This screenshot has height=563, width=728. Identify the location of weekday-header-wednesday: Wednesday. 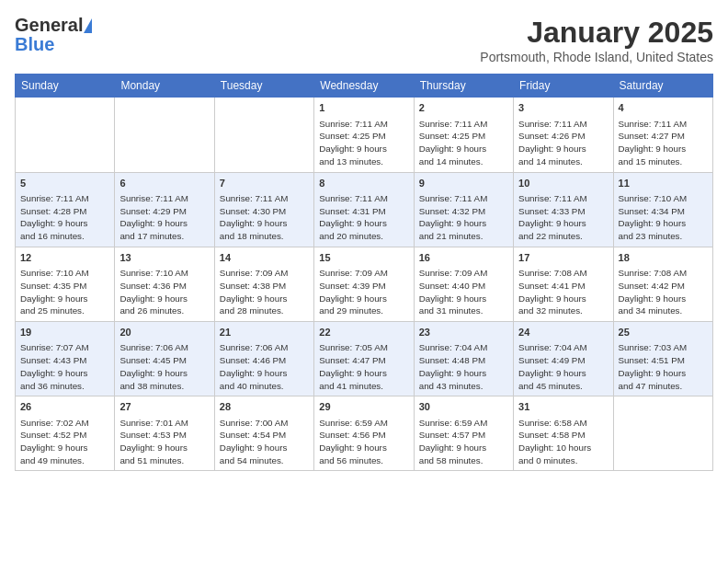
(364, 86).